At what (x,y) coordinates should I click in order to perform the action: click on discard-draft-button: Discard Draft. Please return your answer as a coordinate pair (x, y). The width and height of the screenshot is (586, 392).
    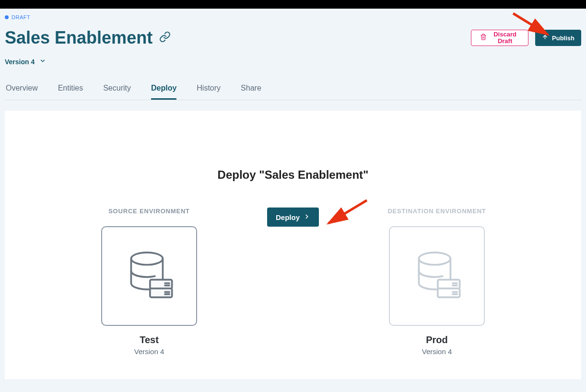
    Looking at the image, I should click on (500, 38).